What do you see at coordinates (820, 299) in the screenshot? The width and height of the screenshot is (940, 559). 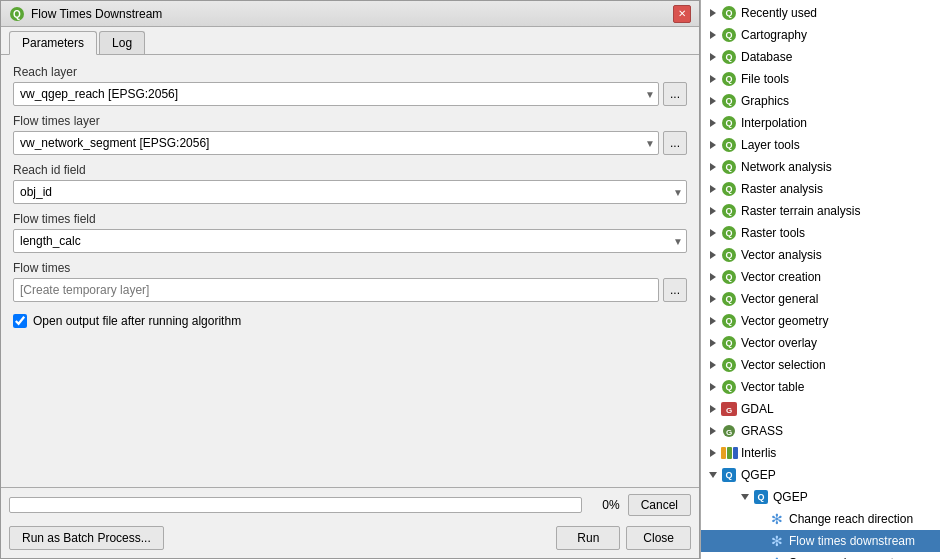 I see `sidebar-item-vector-general: Q Vector general` at bounding box center [820, 299].